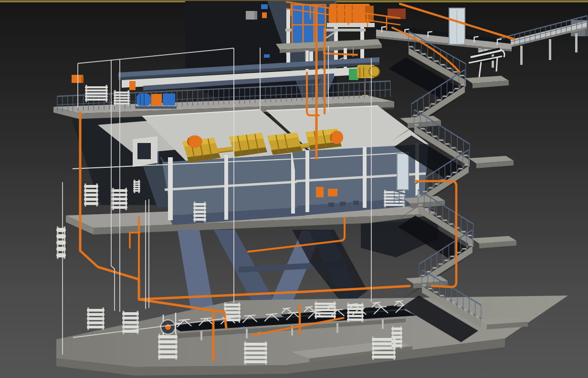 The height and width of the screenshot is (378, 588). Describe the element at coordinates (169, 99) in the screenshot. I see `terminal-box-blue` at that location.